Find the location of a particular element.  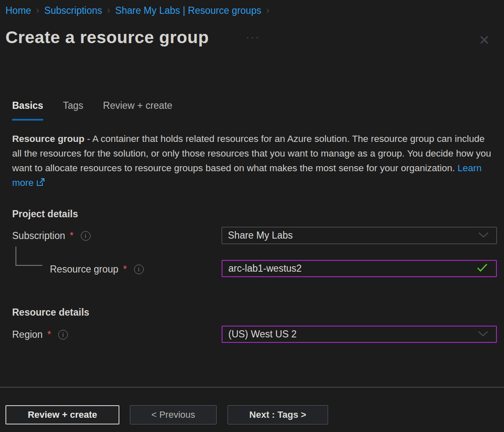

subscription-dropdown: Share My Labs is located at coordinates (359, 235).